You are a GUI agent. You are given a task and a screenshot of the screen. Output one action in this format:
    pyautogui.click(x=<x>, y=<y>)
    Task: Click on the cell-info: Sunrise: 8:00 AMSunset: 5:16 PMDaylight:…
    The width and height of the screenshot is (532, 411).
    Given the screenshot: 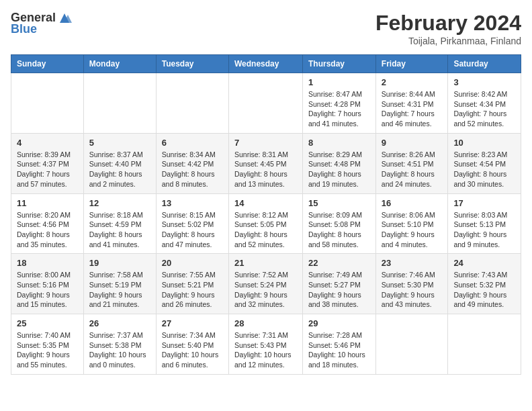 What is the action you would take?
    pyautogui.click(x=47, y=290)
    